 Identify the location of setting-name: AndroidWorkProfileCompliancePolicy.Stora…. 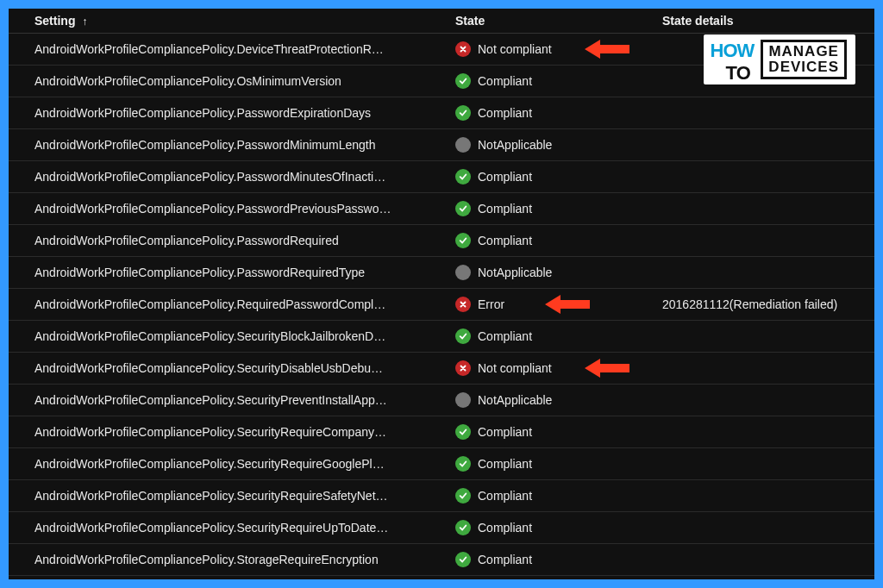
(229, 560).